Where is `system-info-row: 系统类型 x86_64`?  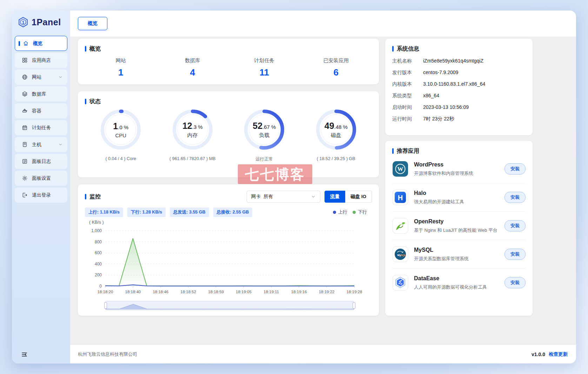
system-info-row: 系统类型 x86_64 is located at coordinates (459, 96).